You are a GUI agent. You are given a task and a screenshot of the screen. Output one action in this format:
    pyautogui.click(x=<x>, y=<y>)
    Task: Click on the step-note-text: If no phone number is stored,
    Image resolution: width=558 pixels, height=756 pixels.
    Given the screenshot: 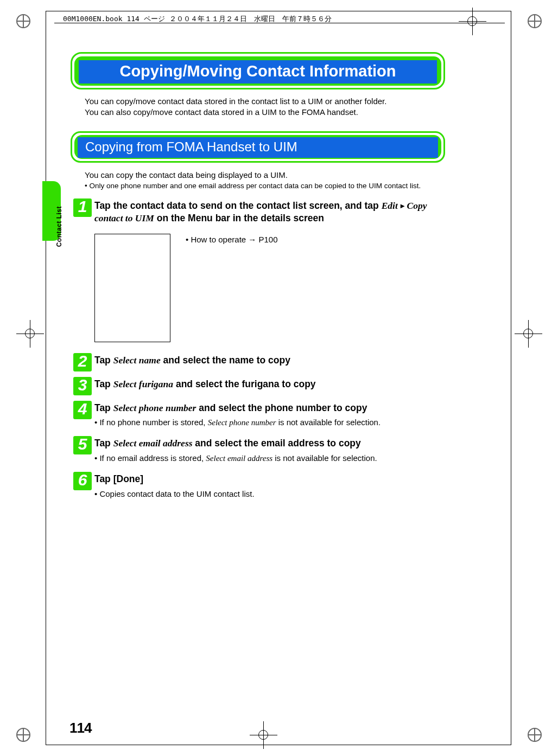 What is the action you would take?
    pyautogui.click(x=153, y=422)
    